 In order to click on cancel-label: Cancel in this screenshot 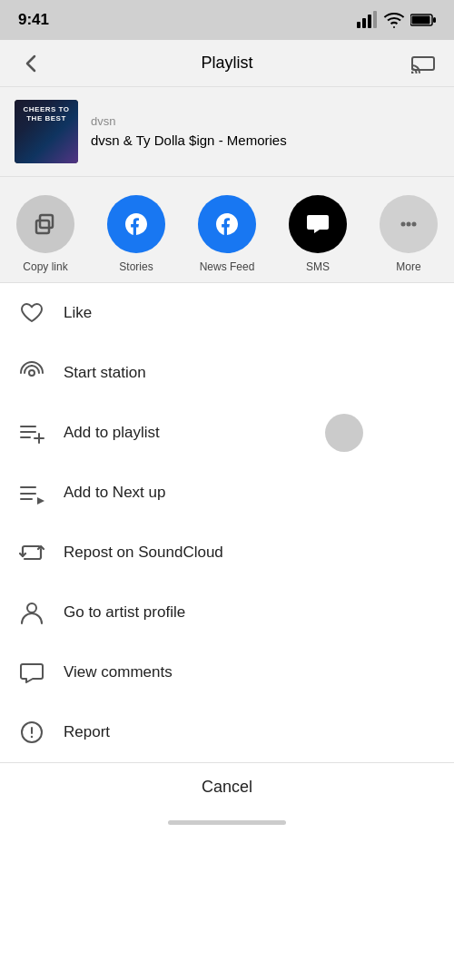, I will do `click(227, 787)`.